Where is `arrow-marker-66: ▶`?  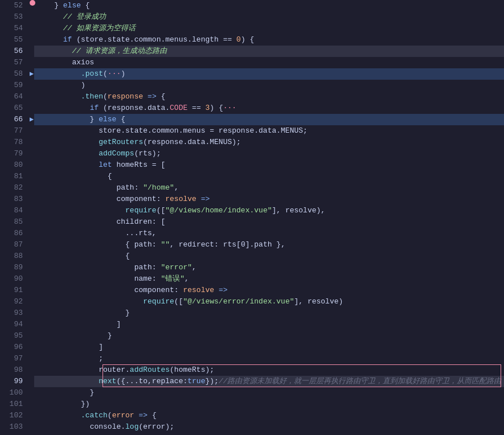
arrow-marker-66: ▶ is located at coordinates (34, 120).